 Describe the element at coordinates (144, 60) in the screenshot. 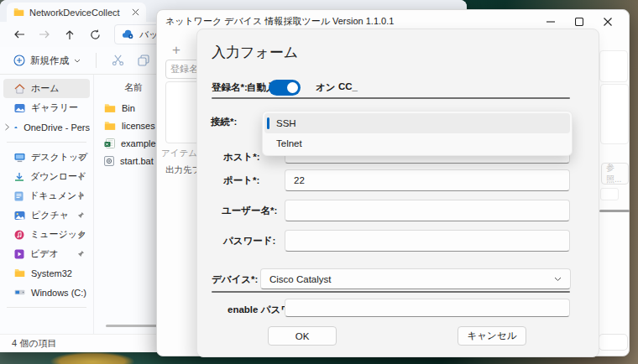

I see `copy-icon` at that location.